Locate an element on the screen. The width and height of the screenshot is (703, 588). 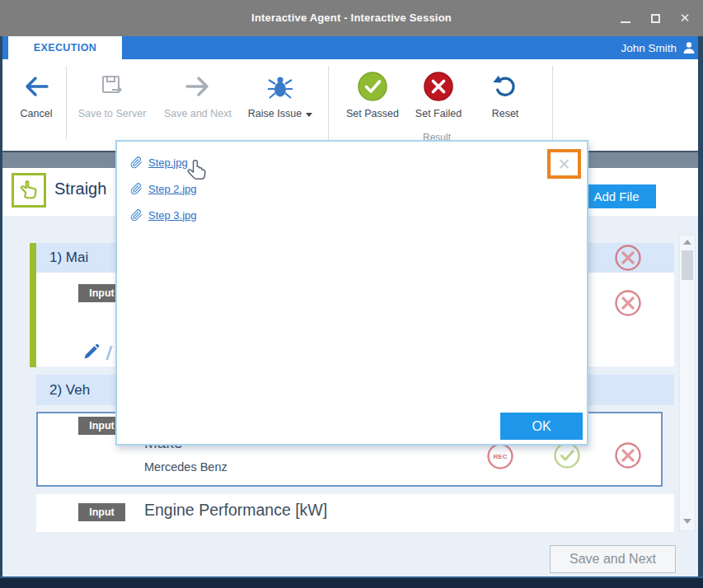
dropdown-caret-icon is located at coordinates (309, 115).